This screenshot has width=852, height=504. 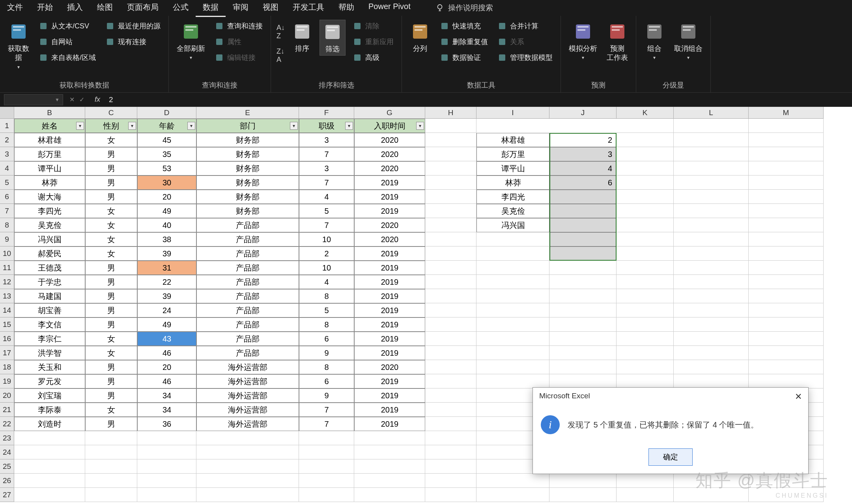 What do you see at coordinates (711, 481) in the screenshot?
I see `cell-L26` at bounding box center [711, 481].